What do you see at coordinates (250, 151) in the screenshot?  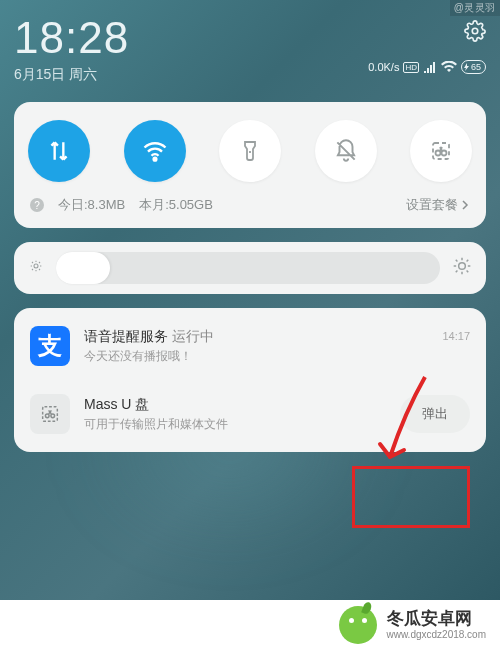 I see `flashlight-icon` at bounding box center [250, 151].